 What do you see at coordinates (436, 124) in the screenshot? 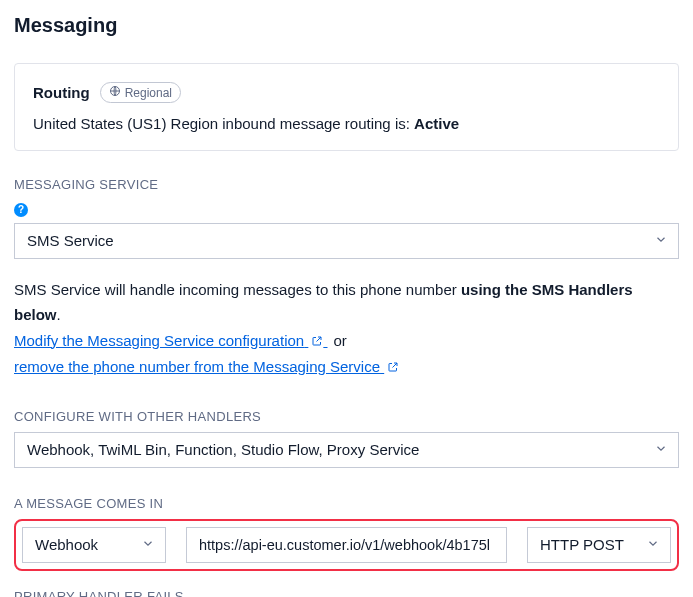
I see `routing-status: Active` at bounding box center [436, 124].